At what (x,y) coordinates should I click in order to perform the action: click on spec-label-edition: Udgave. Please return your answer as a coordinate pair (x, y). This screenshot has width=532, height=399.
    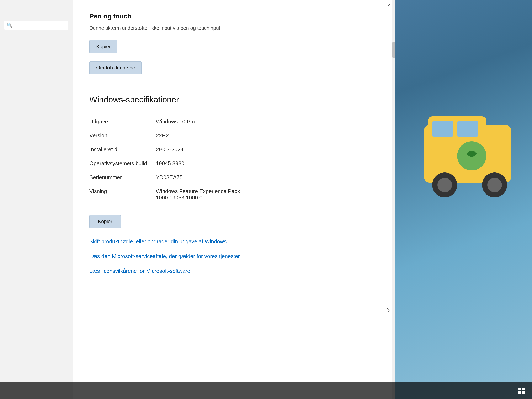
    Looking at the image, I should click on (123, 122).